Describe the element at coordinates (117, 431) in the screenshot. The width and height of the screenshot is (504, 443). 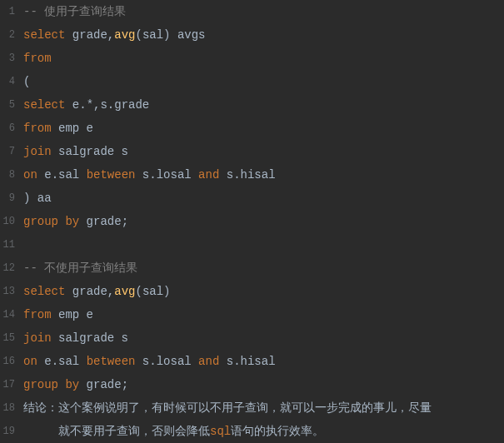
I see `code-token: 就不要用子查询，否则会降低` at that location.